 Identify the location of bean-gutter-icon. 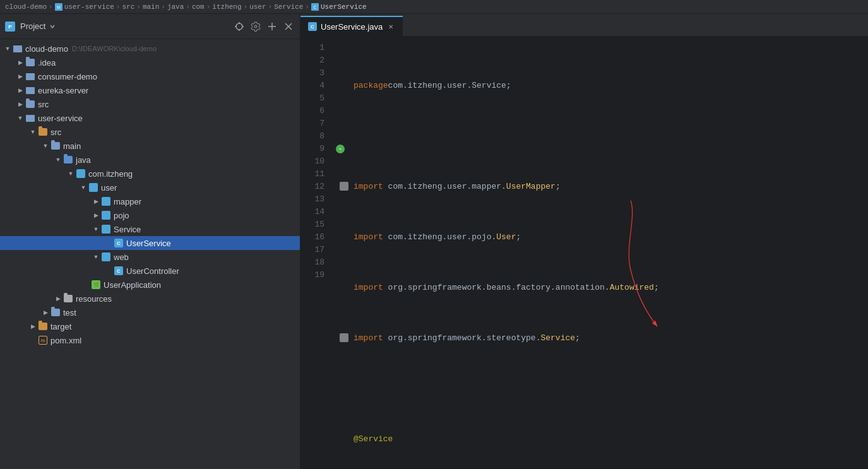
(340, 149).